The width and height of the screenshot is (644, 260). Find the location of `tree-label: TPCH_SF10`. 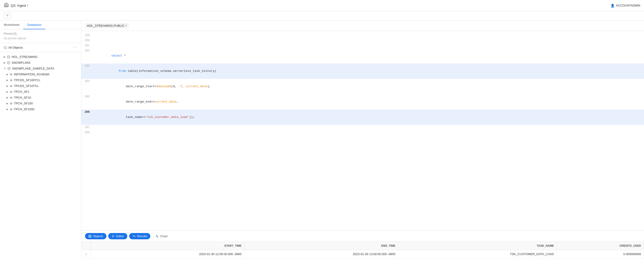

tree-label: TPCH_SF10 is located at coordinates (22, 98).